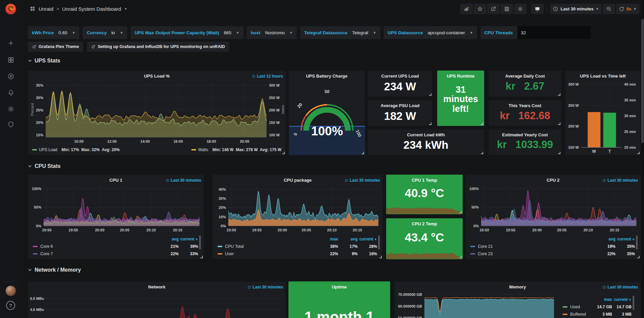  I want to click on dashboard-title: Unraid System Dashboard, so click(92, 9).